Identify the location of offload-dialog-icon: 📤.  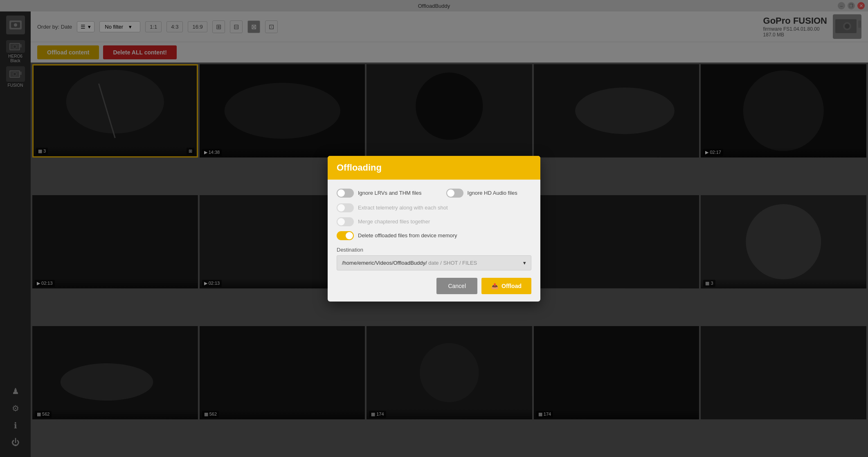
(495, 286).